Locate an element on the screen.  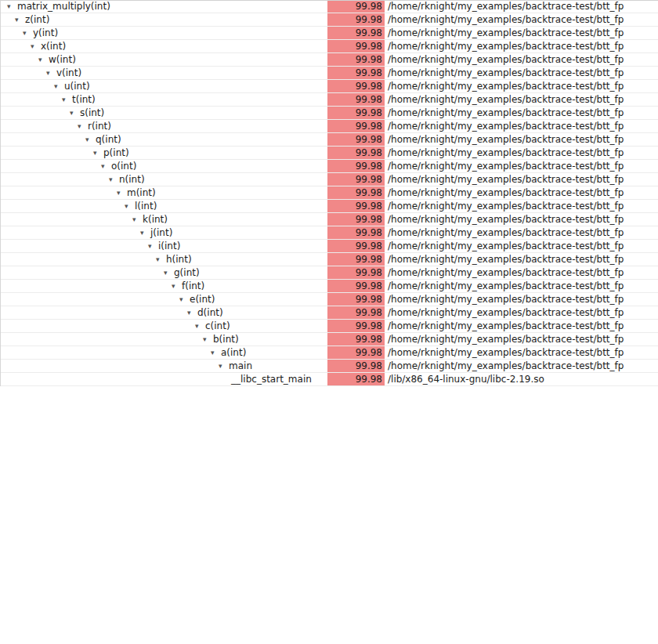
table-row: ▾w(int)99.98/home/rknight/my_examples/ba… is located at coordinates (329, 60).